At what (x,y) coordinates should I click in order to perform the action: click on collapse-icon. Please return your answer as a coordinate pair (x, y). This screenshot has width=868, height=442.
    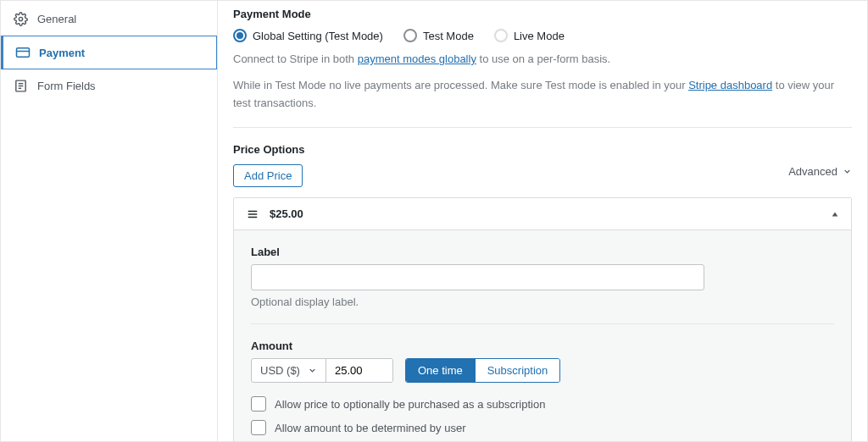
    Looking at the image, I should click on (835, 214).